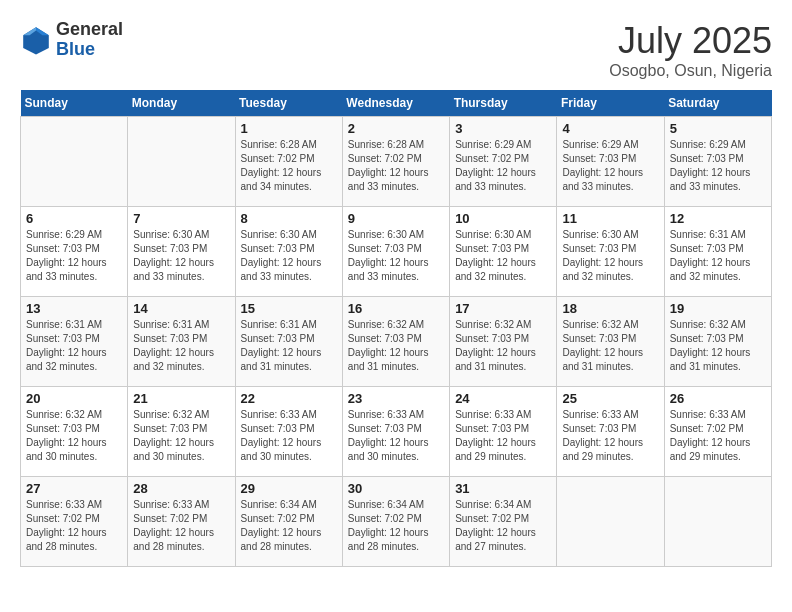 This screenshot has height=612, width=792. What do you see at coordinates (182, 252) in the screenshot?
I see `calendar-cell: 7Sunrise: 6:30 AM Sunset: 7:03 PM Daylig…` at bounding box center [182, 252].